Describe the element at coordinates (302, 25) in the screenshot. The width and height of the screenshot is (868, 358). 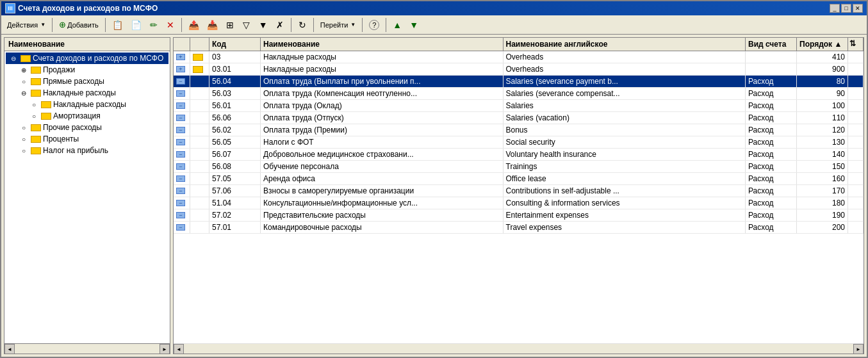
I see `refresh-button: ↻` at that location.